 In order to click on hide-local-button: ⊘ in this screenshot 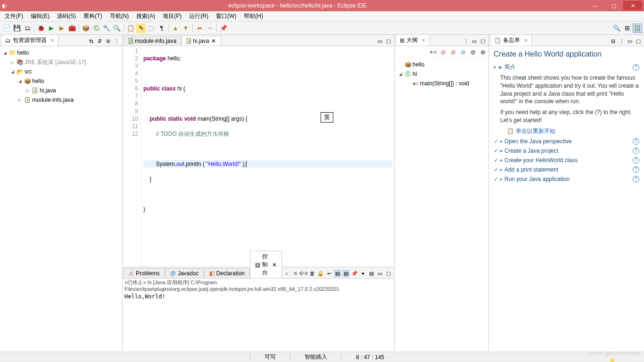, I will do `click(473, 52)`.